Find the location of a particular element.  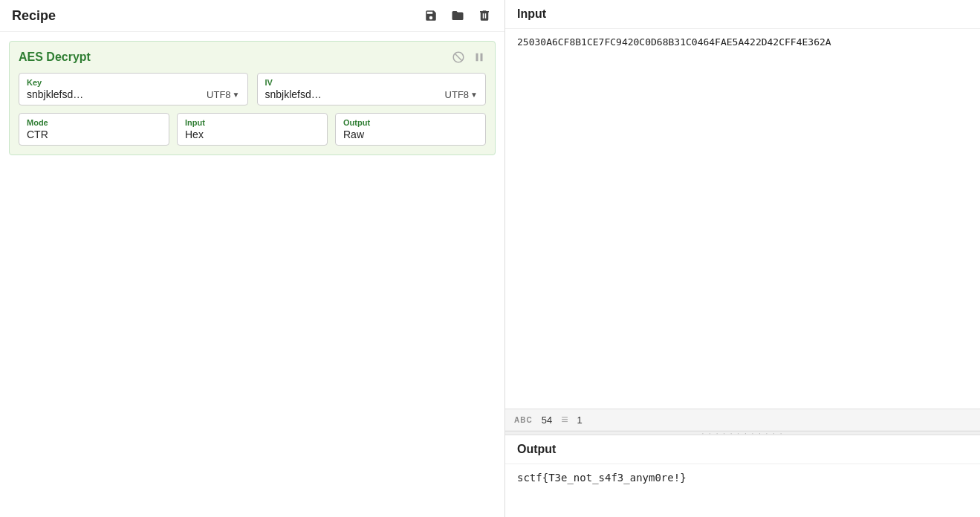

recipe-header: Recipe is located at coordinates (253, 16).